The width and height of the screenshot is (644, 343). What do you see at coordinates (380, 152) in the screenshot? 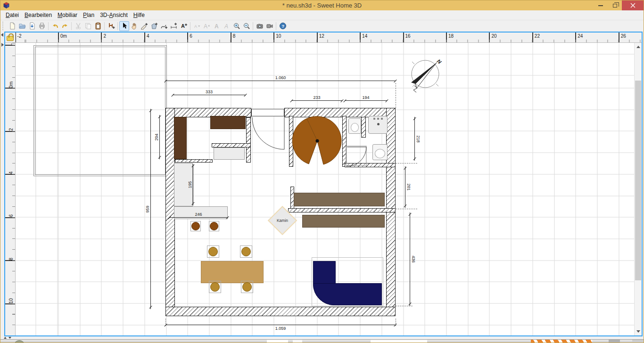
I see `washbasin` at bounding box center [380, 152].